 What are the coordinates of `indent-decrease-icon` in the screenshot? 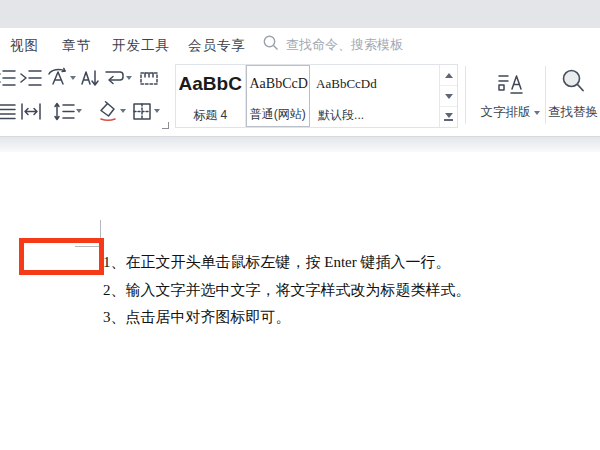 It's located at (8, 78).